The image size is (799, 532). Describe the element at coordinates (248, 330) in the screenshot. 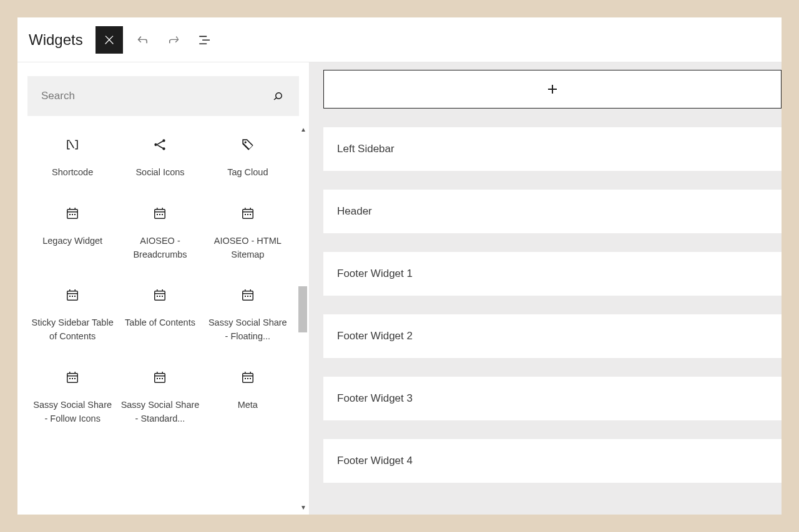

I see `block-item-label: Sassy Social Share - Floating...` at that location.